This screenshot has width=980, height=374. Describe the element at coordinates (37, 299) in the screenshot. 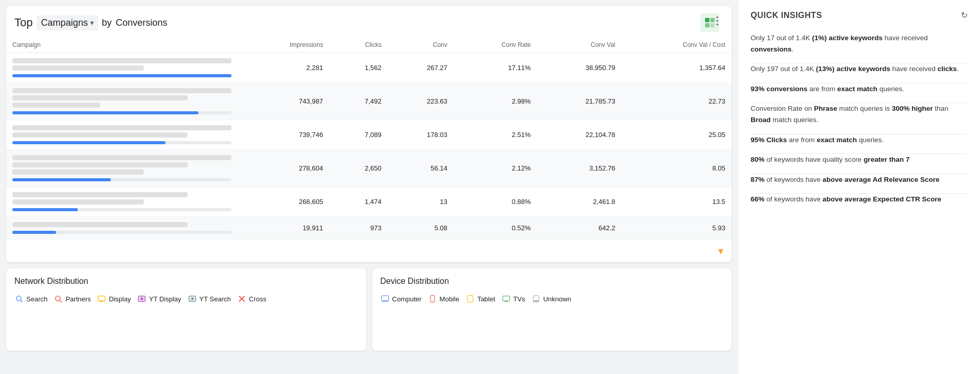

I see `legend-item-label: Search` at that location.